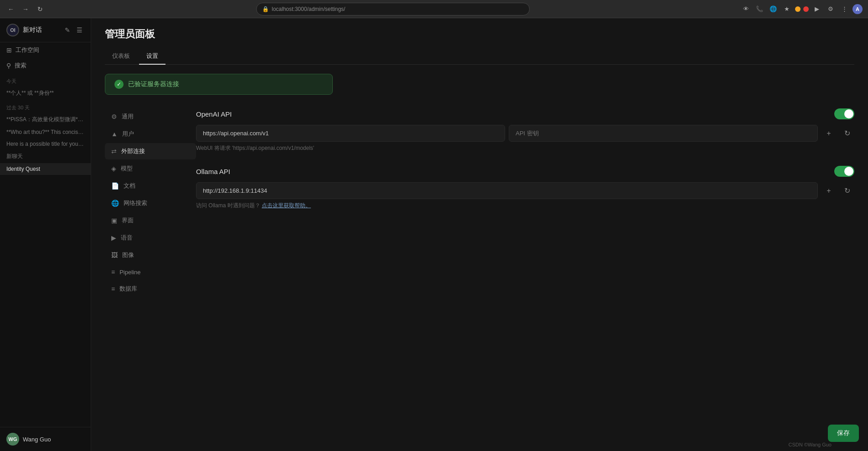  I want to click on sidebar-header-icons: ✎ ☰, so click(74, 30).